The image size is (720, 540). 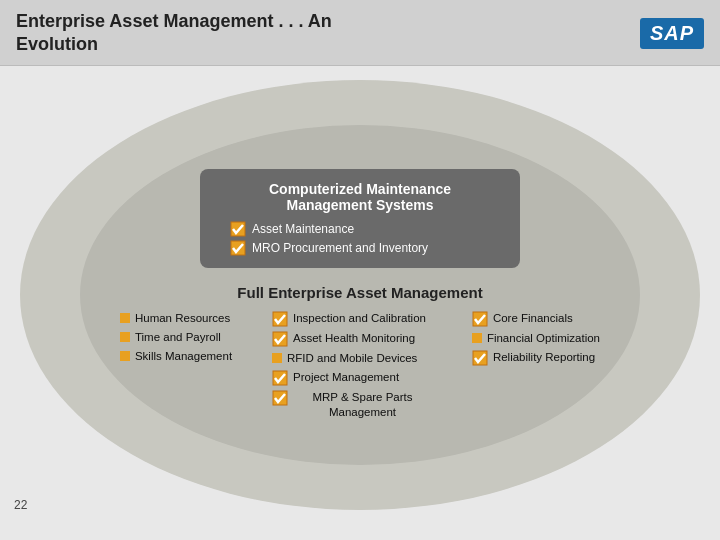 I want to click on cmms-item-2-label: MRO Procurement and Inventory, so click(x=340, y=248).